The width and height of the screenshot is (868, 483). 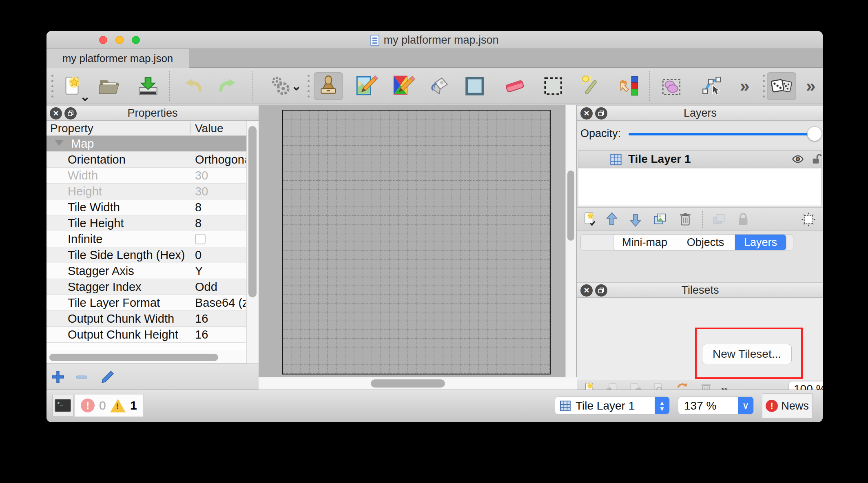 What do you see at coordinates (685, 219) in the screenshot?
I see `remove-layer-button` at bounding box center [685, 219].